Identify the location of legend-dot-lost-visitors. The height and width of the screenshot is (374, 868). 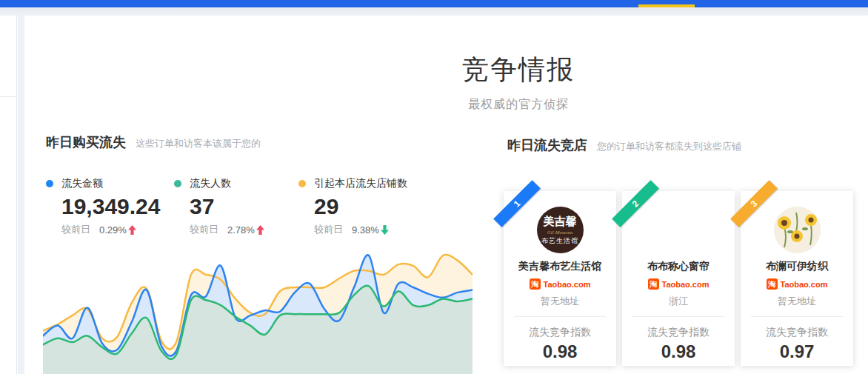
(178, 184).